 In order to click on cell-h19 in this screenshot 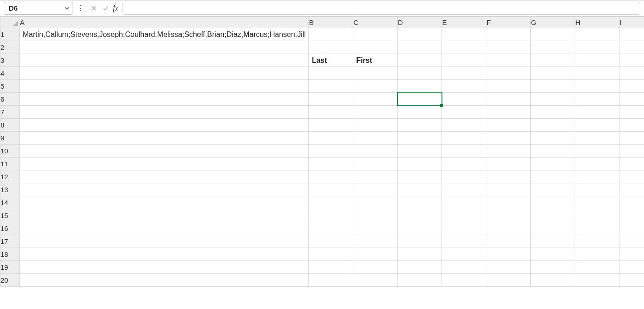, I will do `click(597, 267)`.